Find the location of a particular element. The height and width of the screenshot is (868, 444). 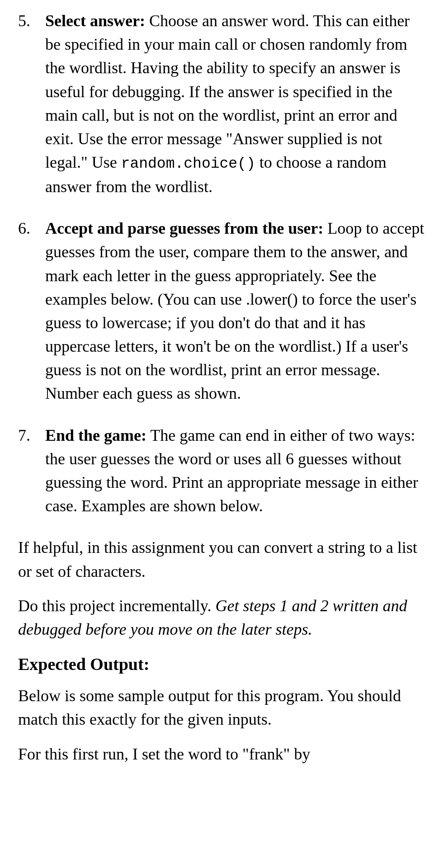

item-7-text: End the game: The game can end in either… is located at coordinates (236, 471).